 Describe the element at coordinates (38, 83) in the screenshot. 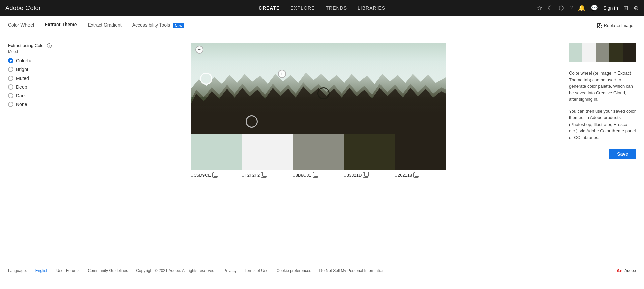

I see `mood-options: Colorful Bright Muted Deep Dark None` at that location.